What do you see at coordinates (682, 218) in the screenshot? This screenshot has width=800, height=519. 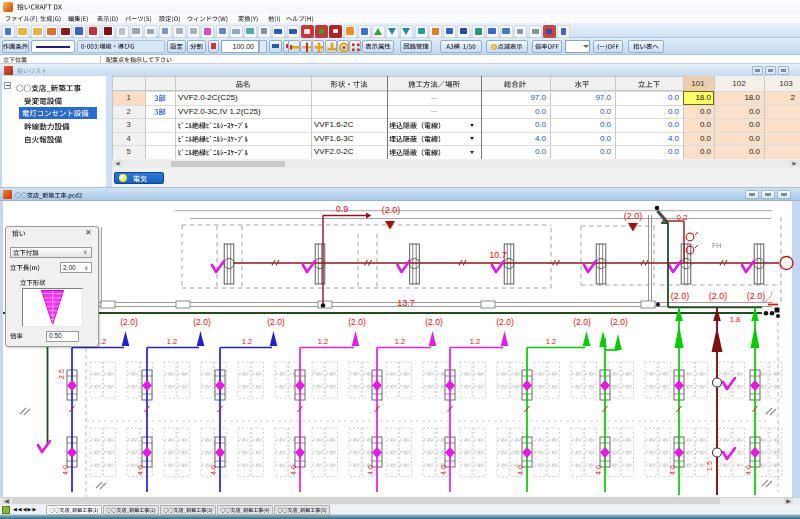 I see `svg-text: 0.2` at bounding box center [682, 218].